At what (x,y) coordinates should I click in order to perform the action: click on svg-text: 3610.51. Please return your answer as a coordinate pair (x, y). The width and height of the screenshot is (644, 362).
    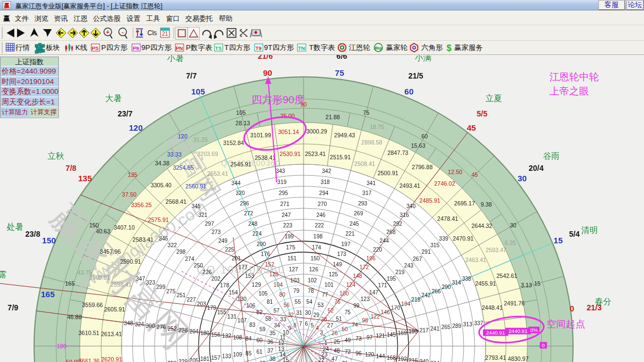
    Looking at the image, I should click on (89, 333).